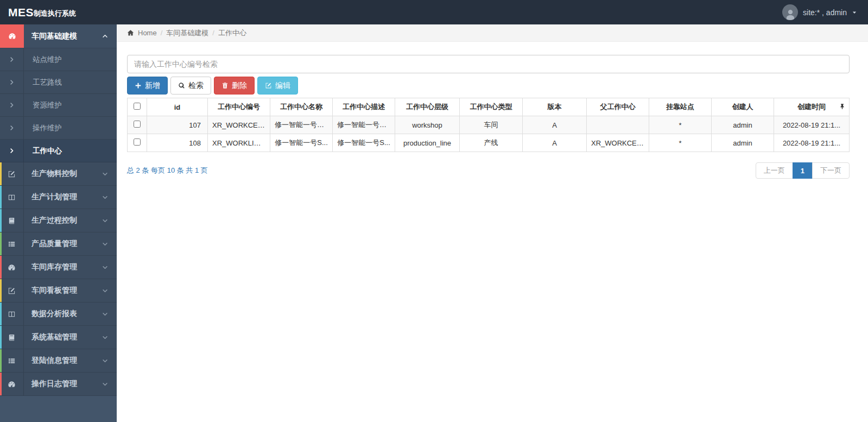 This screenshot has width=868, height=422. What do you see at coordinates (232, 33) in the screenshot?
I see `breadcrumb-item-2: 工作中心` at bounding box center [232, 33].